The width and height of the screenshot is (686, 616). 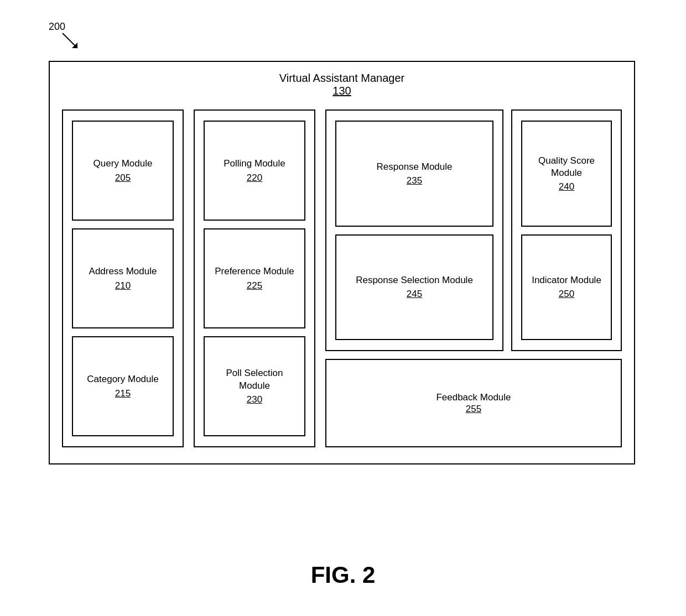 I want to click on feedback-module-name: Feedback Module, so click(x=474, y=397).